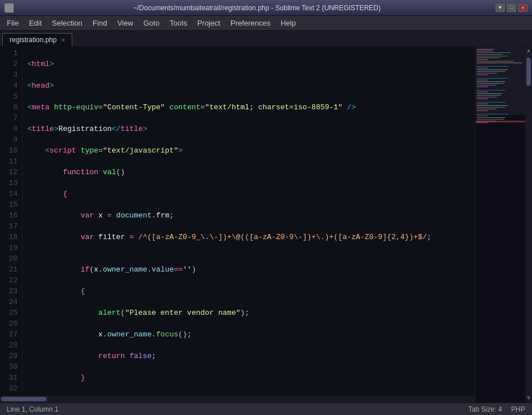  I want to click on line-numbers: 1 2 3 4 5 6 7 8 9 10 11 12 13 14 15 16 1…, so click(11, 221).